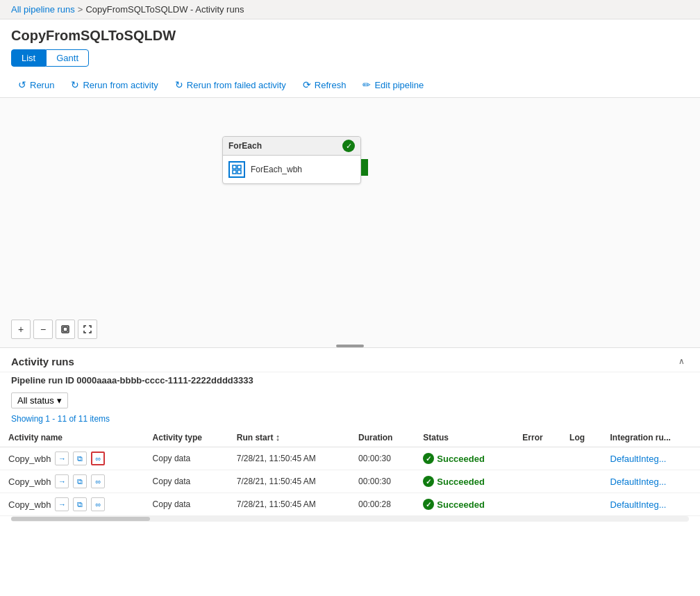  I want to click on col-run-start: Run start ↕, so click(289, 438).